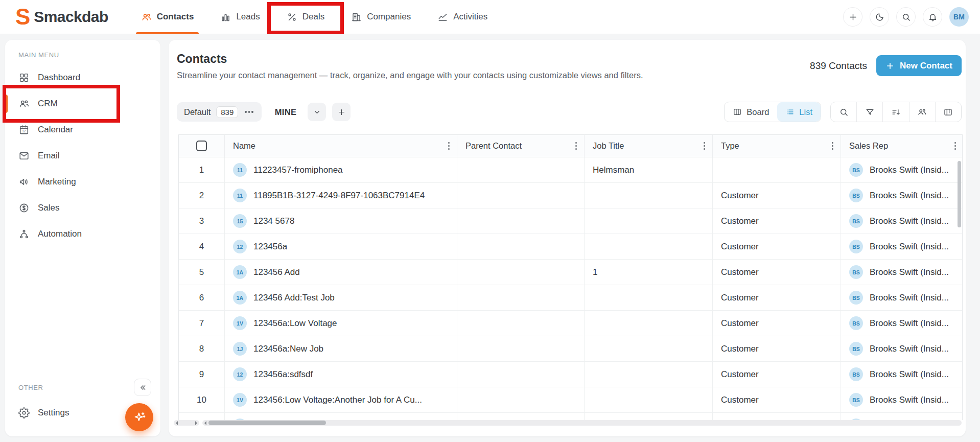  Describe the element at coordinates (186, 423) in the screenshot. I see `frozen-horizontal-scrollbar` at that location.